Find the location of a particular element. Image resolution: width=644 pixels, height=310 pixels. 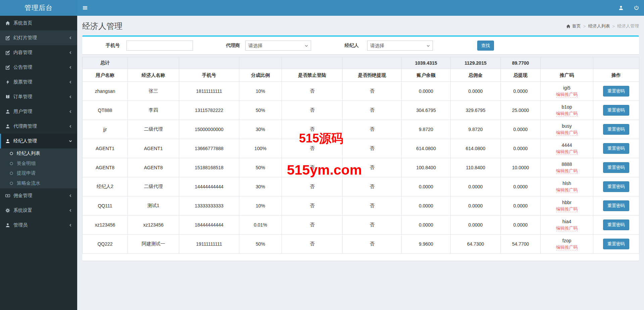

promo-code-cell: 8888编辑推广码 is located at coordinates (567, 168).